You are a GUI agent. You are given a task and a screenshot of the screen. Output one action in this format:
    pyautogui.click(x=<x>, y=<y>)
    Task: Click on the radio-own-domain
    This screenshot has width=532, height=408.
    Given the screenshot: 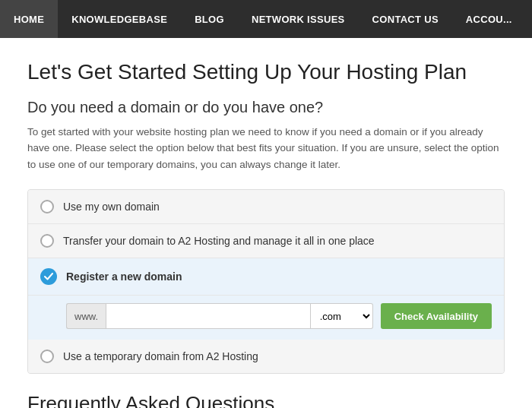 What is the action you would take?
    pyautogui.click(x=47, y=207)
    